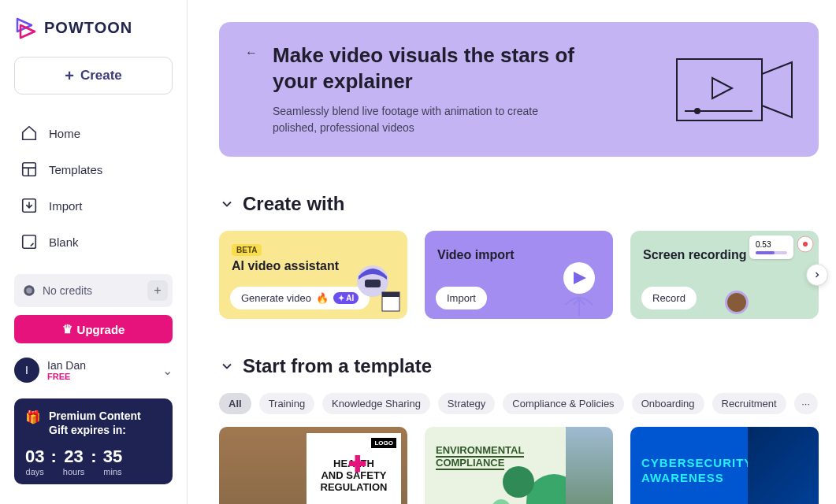 This screenshot has width=836, height=504. I want to click on countdown: 03days : 23hours : 35mins, so click(93, 461).